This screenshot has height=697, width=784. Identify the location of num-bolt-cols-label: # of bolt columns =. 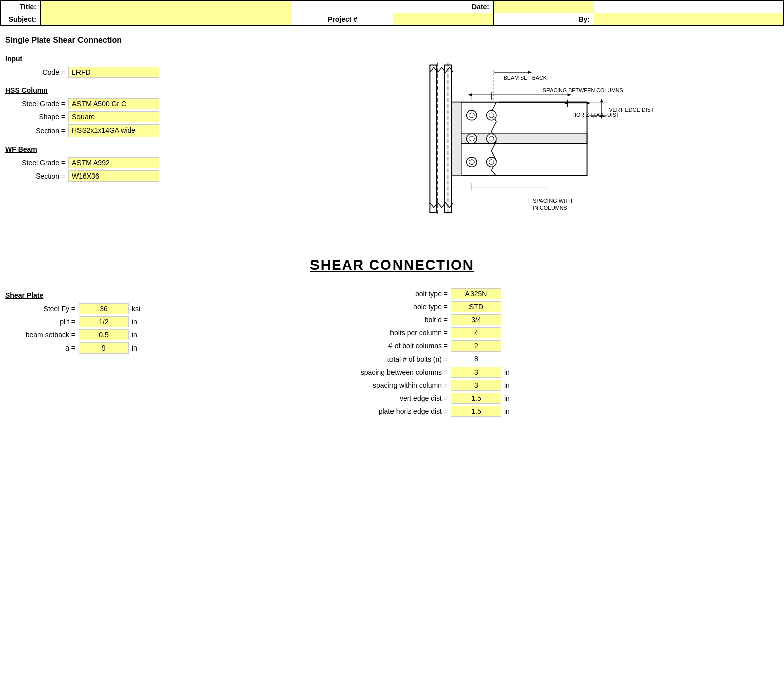
(377, 346).